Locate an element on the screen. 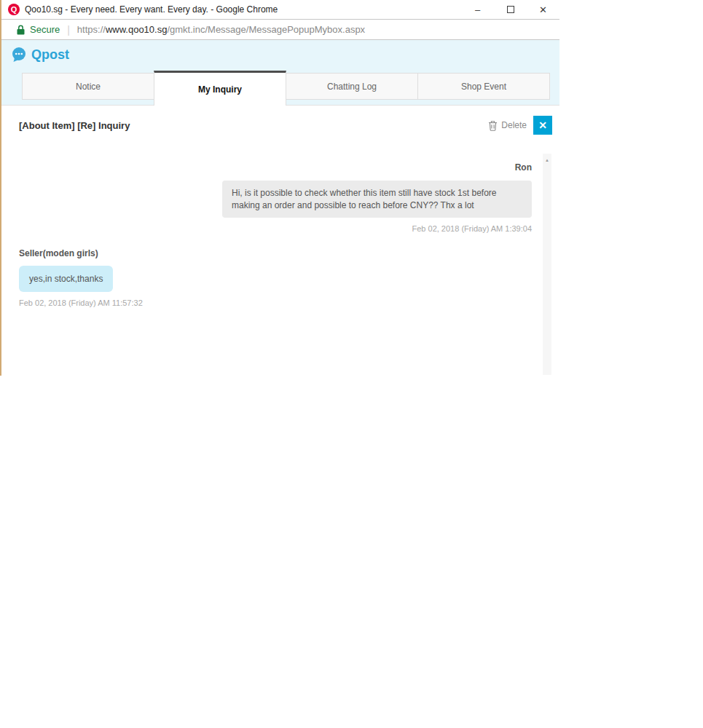 Image resolution: width=703 pixels, height=728 pixels. window-titlebar: Q Qoo10.sg - Every need. Every want. Eve… is located at coordinates (280, 10).